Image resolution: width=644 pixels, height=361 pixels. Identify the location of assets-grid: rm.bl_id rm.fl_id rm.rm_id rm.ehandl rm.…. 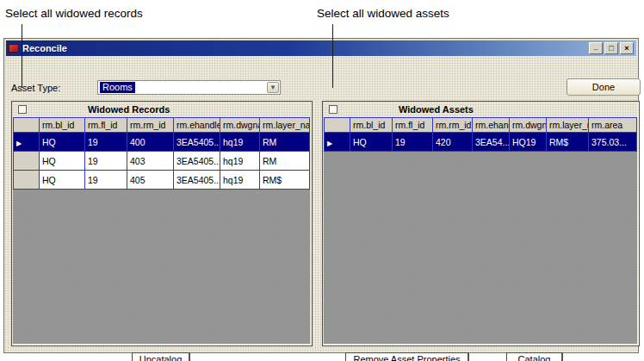
(480, 134).